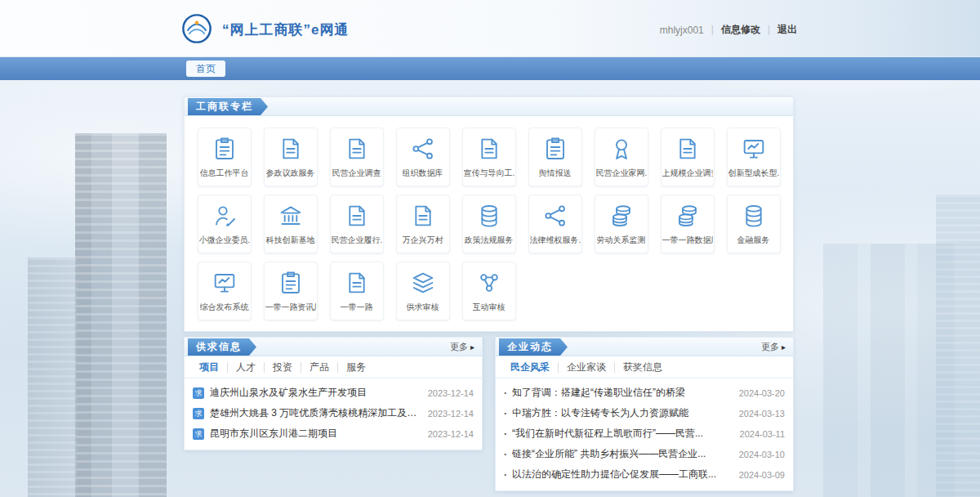 This screenshot has height=497, width=980. What do you see at coordinates (356, 368) in the screenshot?
I see `supply-demand-tab: 服务` at bounding box center [356, 368].